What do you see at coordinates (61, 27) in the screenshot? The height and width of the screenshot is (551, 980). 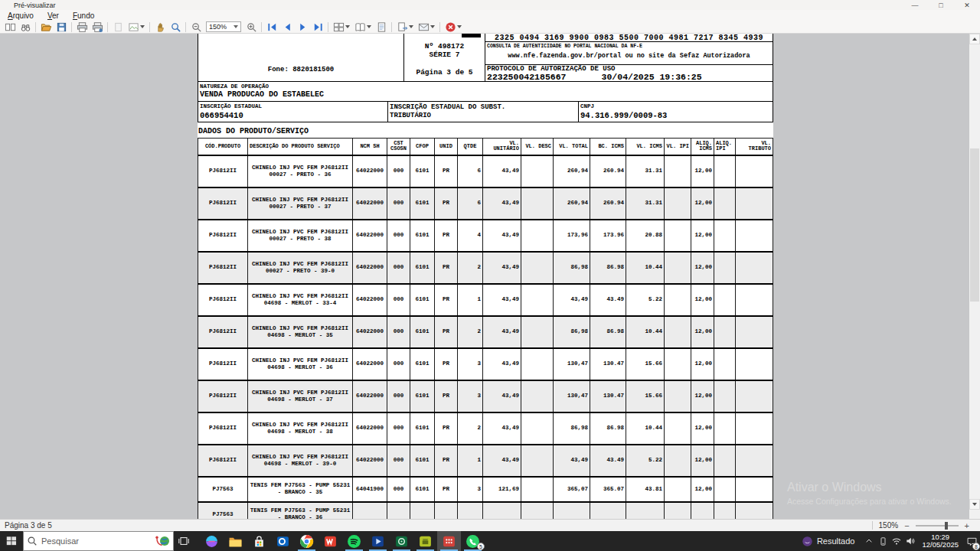 I see `save-icon` at bounding box center [61, 27].